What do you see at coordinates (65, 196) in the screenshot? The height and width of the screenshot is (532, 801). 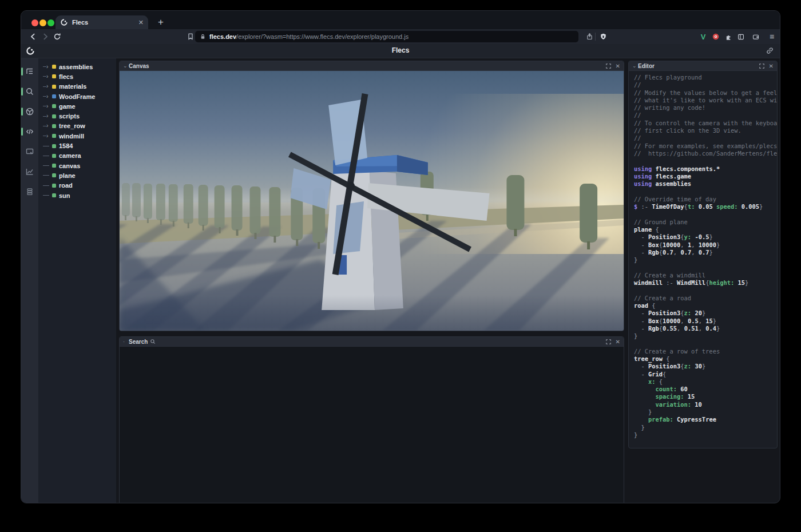 I see `tree-item-label: sun` at bounding box center [65, 196].